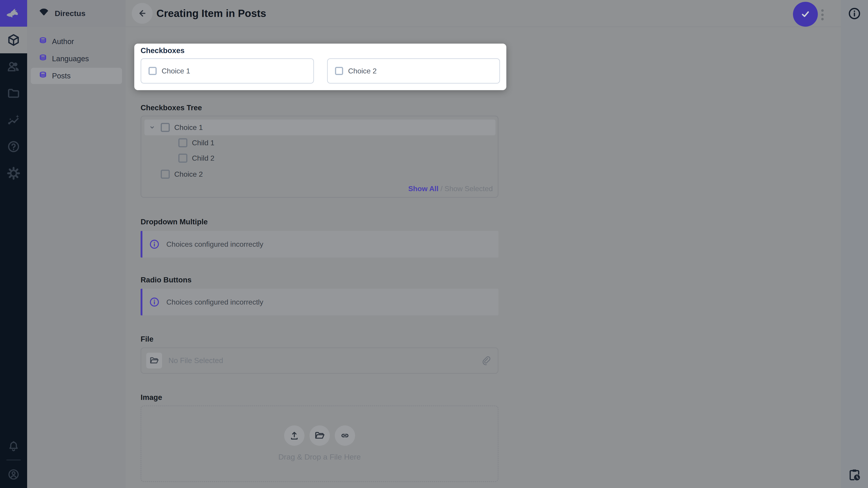 This screenshot has height=488, width=868. Describe the element at coordinates (13, 173) in the screenshot. I see `gear-icon` at that location.